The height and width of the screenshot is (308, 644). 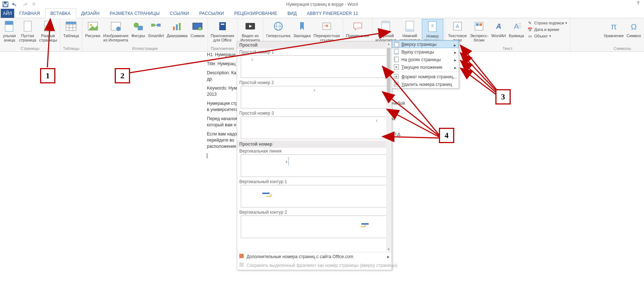 What do you see at coordinates (28, 31) in the screenshot?
I see `blank-page-button: Пустая страница` at bounding box center [28, 31].